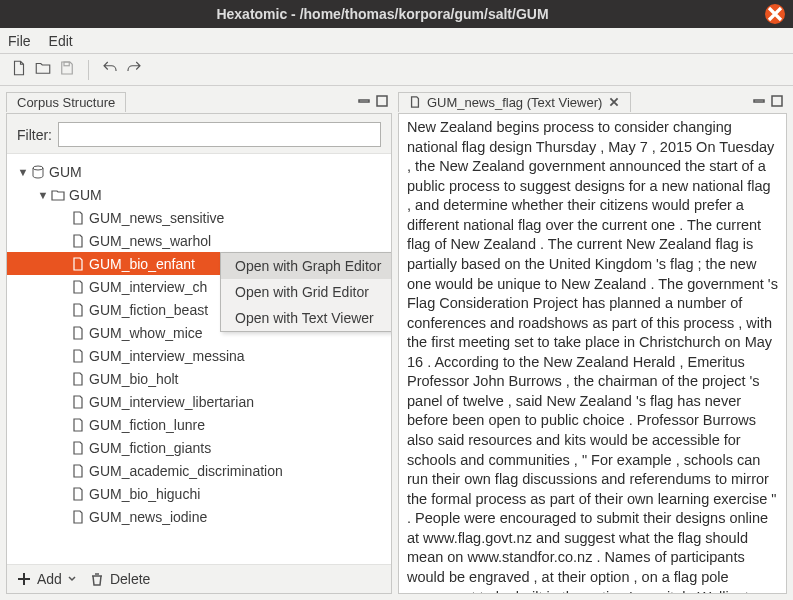  What do you see at coordinates (19, 70) in the screenshot?
I see `new-file-icon` at bounding box center [19, 70].